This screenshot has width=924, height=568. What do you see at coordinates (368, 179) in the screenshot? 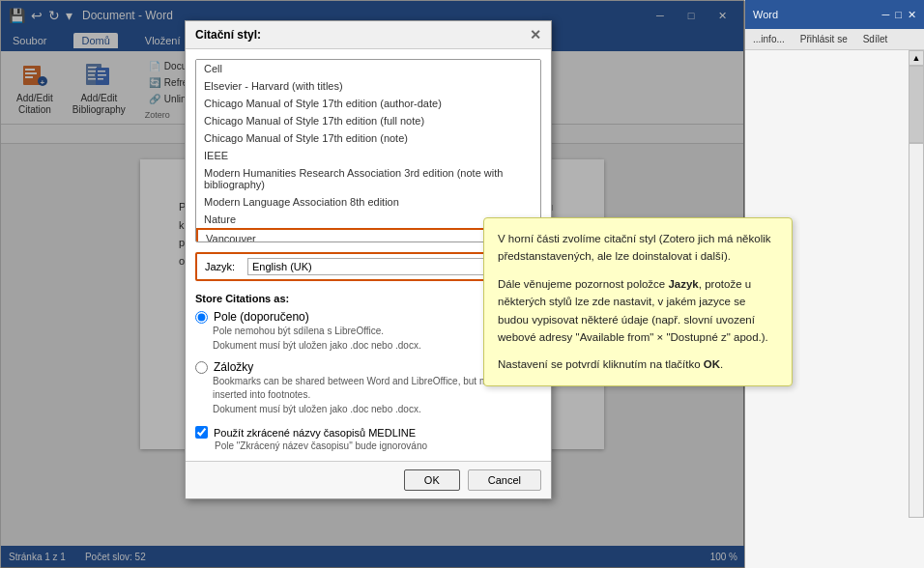
I see `style-item-mhra: Modern Humanities Research Association 3…` at bounding box center [368, 179].